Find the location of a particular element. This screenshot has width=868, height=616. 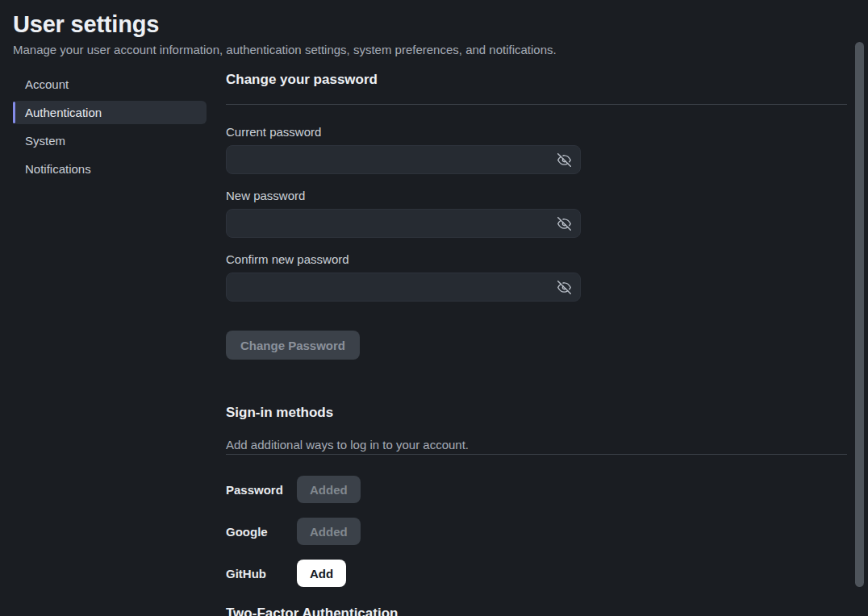

sidebar-item-system: System is located at coordinates (110, 140).